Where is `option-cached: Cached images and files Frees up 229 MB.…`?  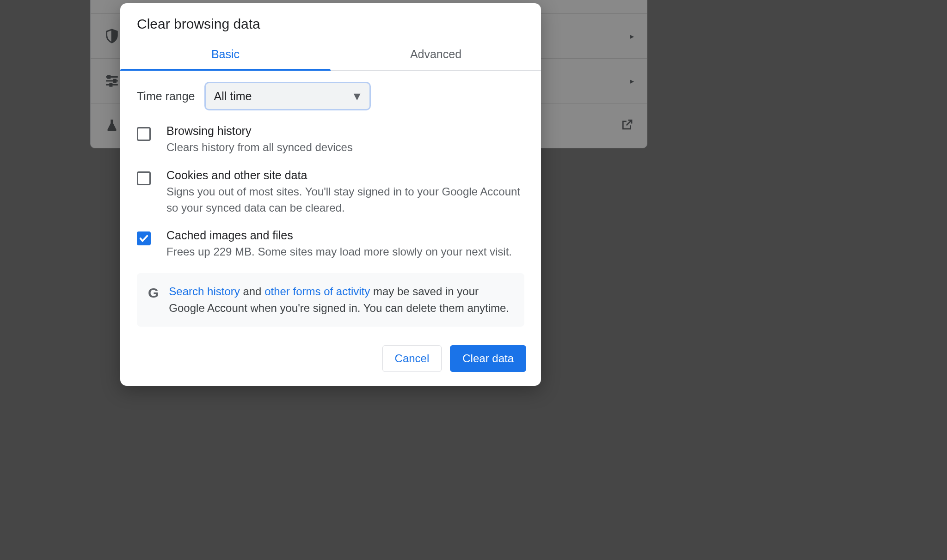 option-cached: Cached images and files Frees up 229 MB.… is located at coordinates (331, 244).